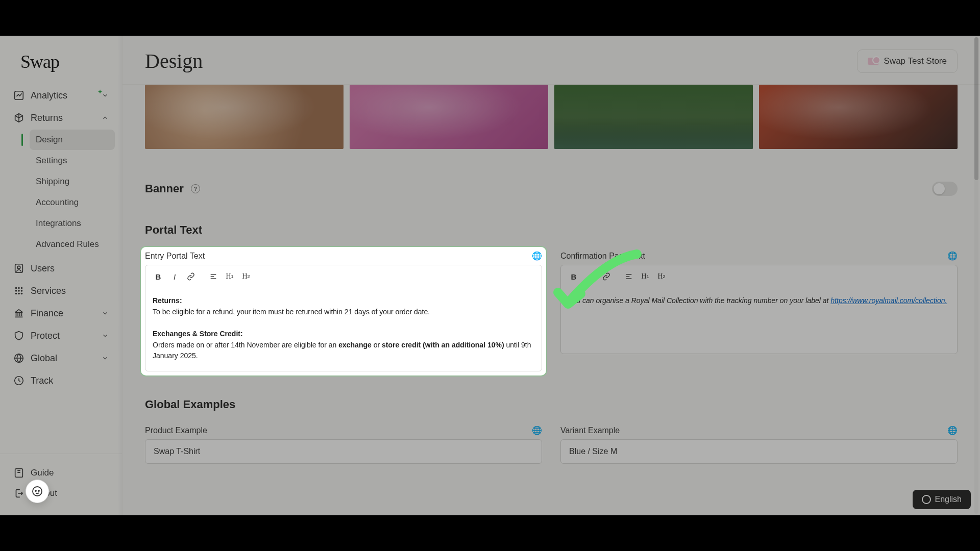  What do you see at coordinates (551, 117) in the screenshot?
I see `banner-images` at bounding box center [551, 117].